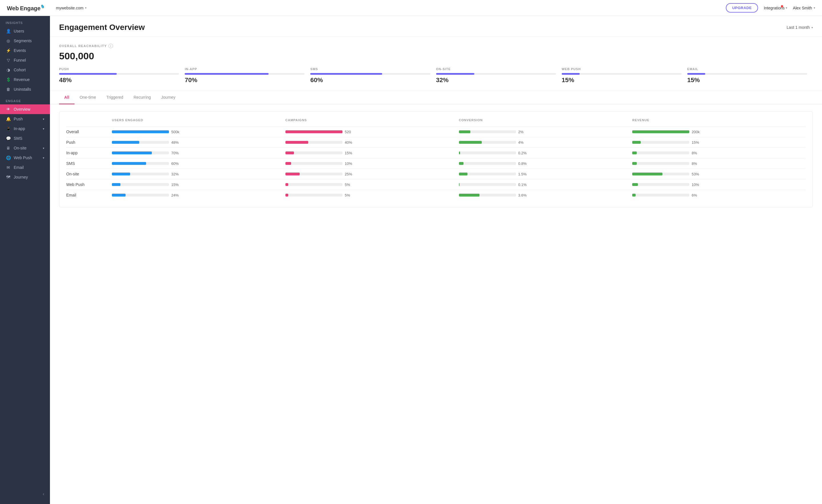  What do you see at coordinates (8, 167) in the screenshot?
I see `email-icon: ✉` at bounding box center [8, 167].